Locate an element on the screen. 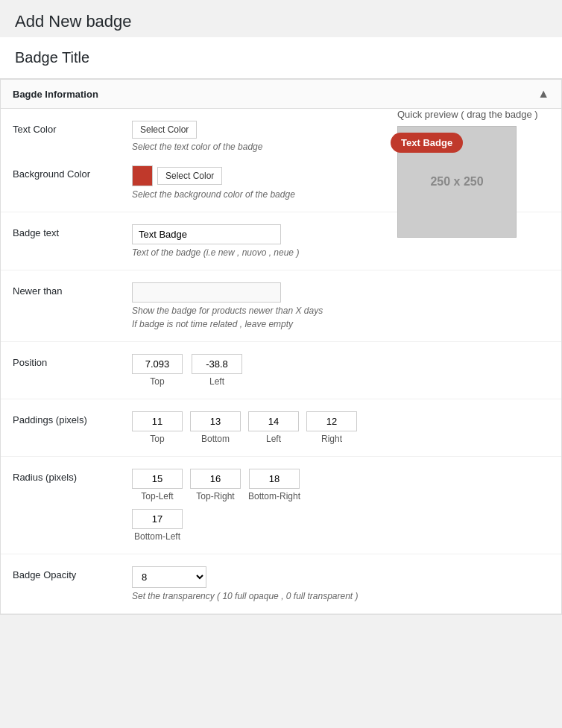 The image size is (562, 728). padding-left-label: Left is located at coordinates (274, 439).